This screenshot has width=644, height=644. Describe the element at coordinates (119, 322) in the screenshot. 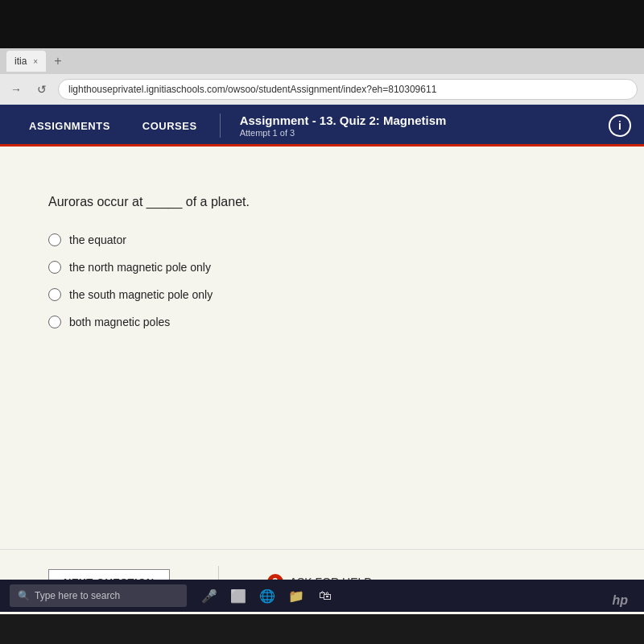

I see `option-label-4: both magnetic poles` at that location.